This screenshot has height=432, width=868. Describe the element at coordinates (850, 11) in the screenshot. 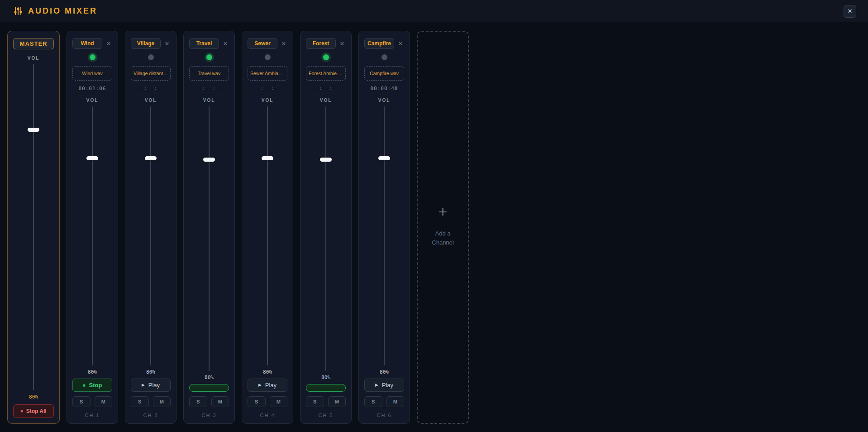

I see `window-close-button: ✕` at that location.